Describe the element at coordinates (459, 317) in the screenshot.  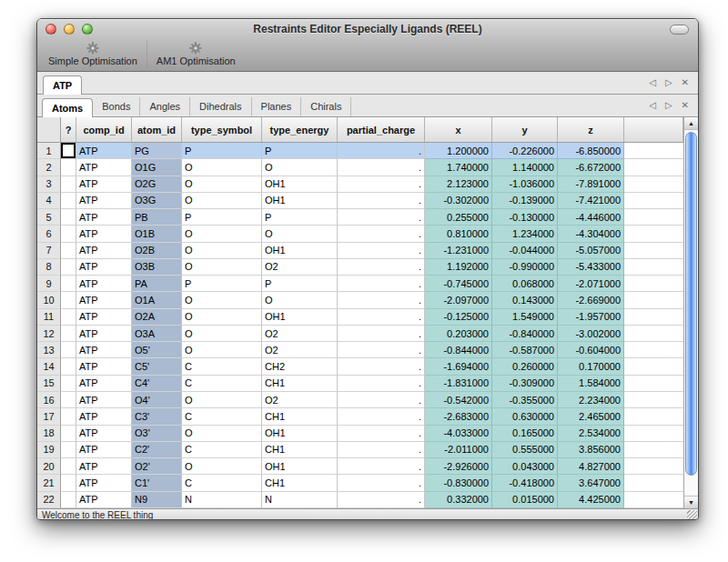
I see `cell-x: -0.125000` at that location.